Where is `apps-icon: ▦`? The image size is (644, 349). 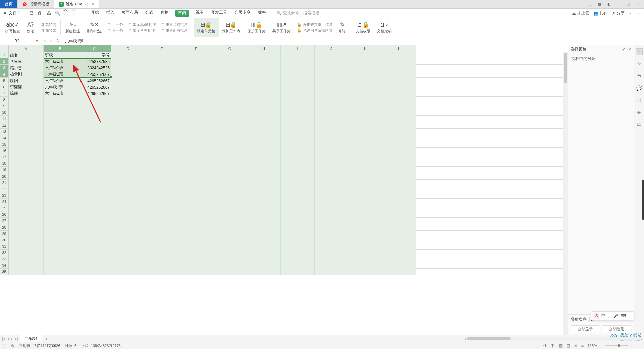
apps-icon: ▦ is located at coordinates (600, 4).